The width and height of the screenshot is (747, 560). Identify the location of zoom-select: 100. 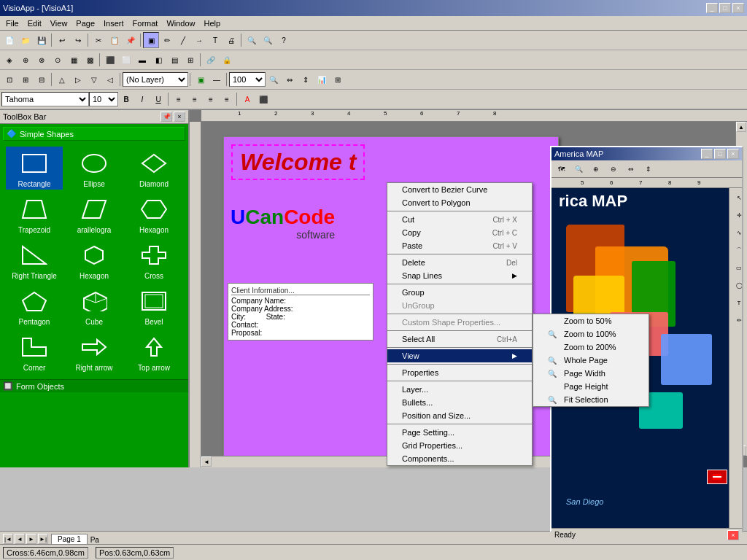
(247, 79).